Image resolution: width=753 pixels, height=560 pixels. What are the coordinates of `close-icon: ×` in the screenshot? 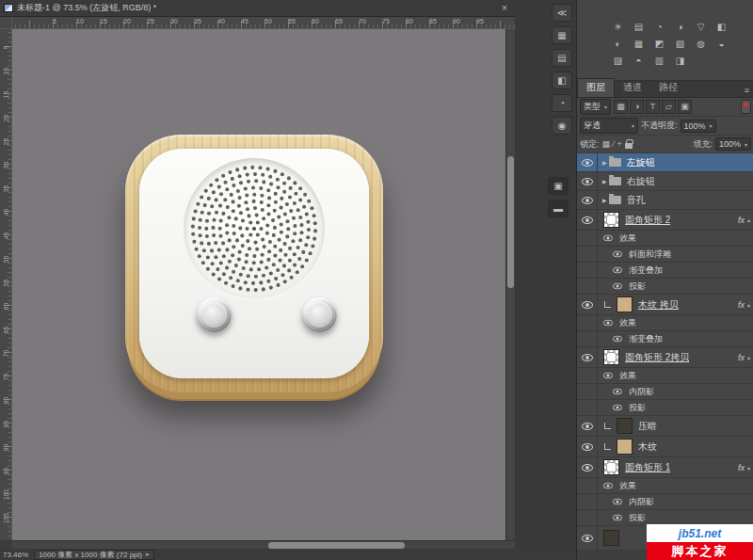 It's located at (505, 8).